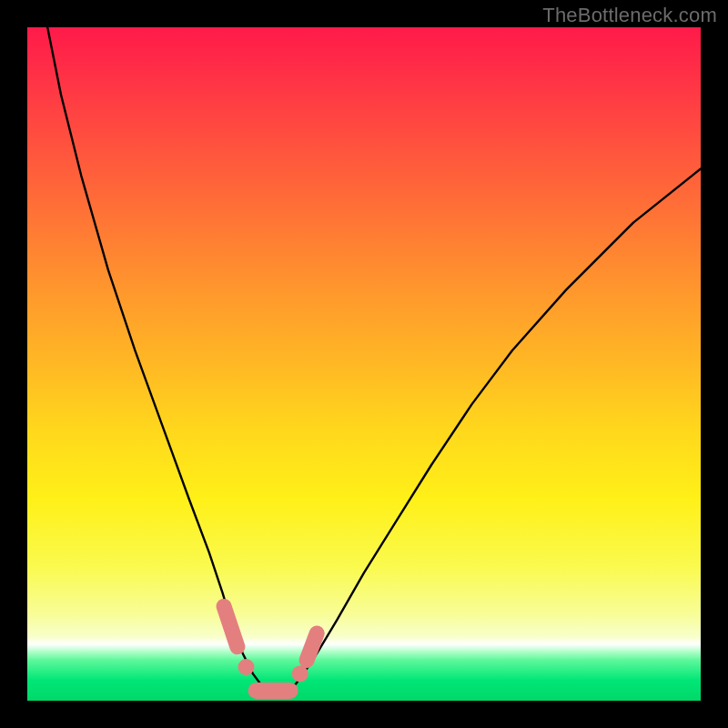  I want to click on watermark-text: TheBottleneck.com, so click(630, 15).